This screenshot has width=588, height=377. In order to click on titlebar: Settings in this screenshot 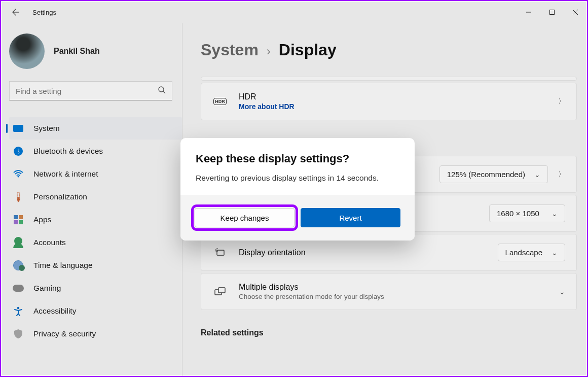, I will do `click(294, 12)`.